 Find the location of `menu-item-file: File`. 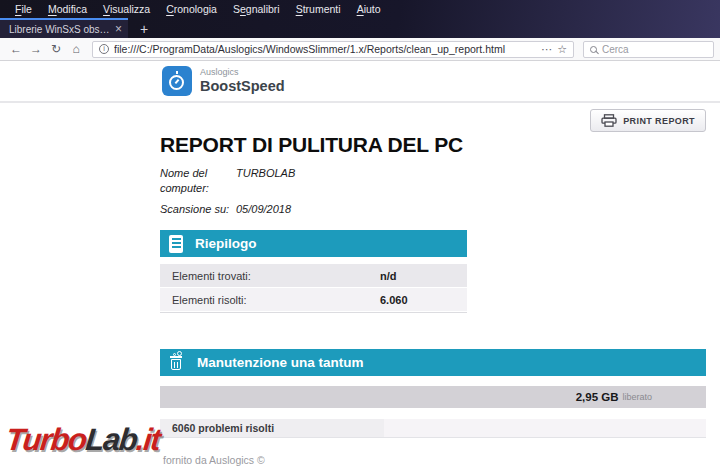

menu-item-file: File is located at coordinates (24, 9).